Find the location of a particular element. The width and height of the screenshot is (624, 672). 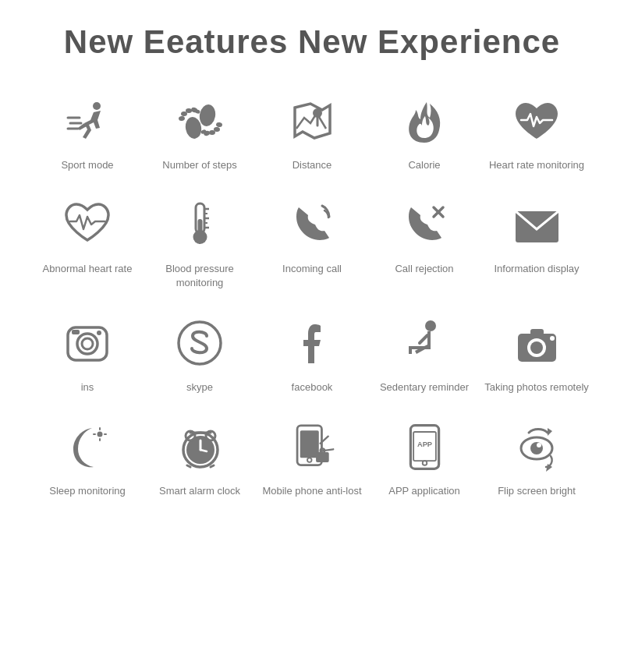

ins-icon is located at coordinates (87, 343).